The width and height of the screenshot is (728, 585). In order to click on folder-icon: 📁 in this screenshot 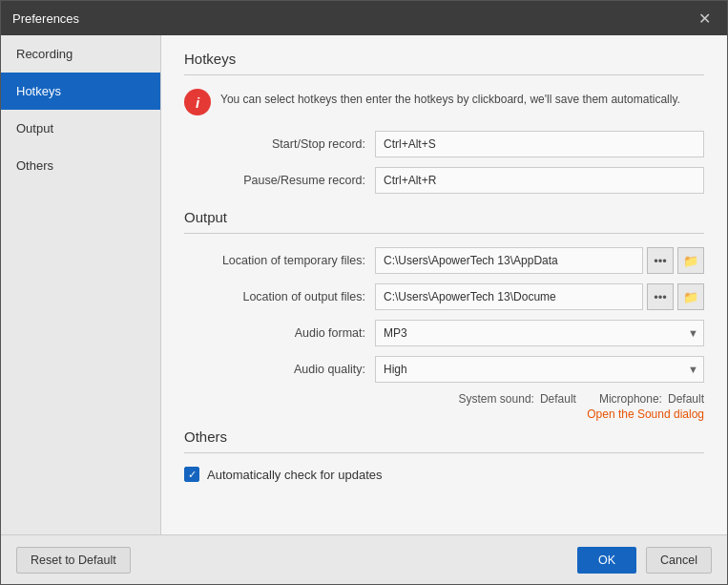, I will do `click(691, 261)`.